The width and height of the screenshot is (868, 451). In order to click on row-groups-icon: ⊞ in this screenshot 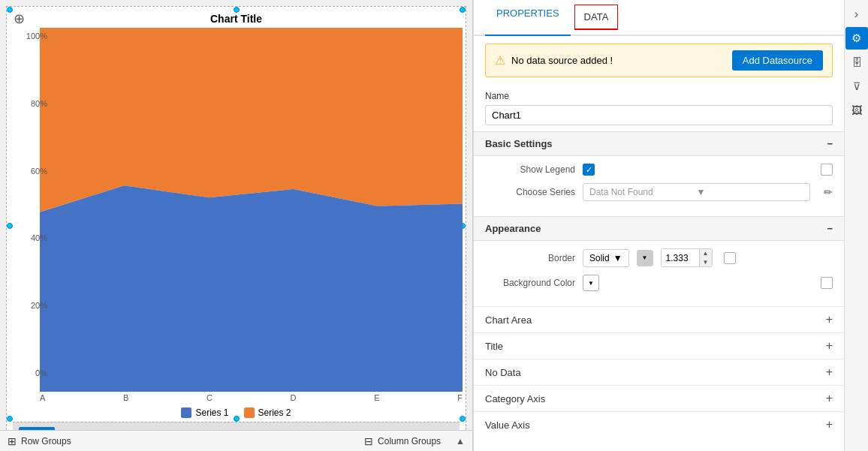, I will do `click(12, 441)`.